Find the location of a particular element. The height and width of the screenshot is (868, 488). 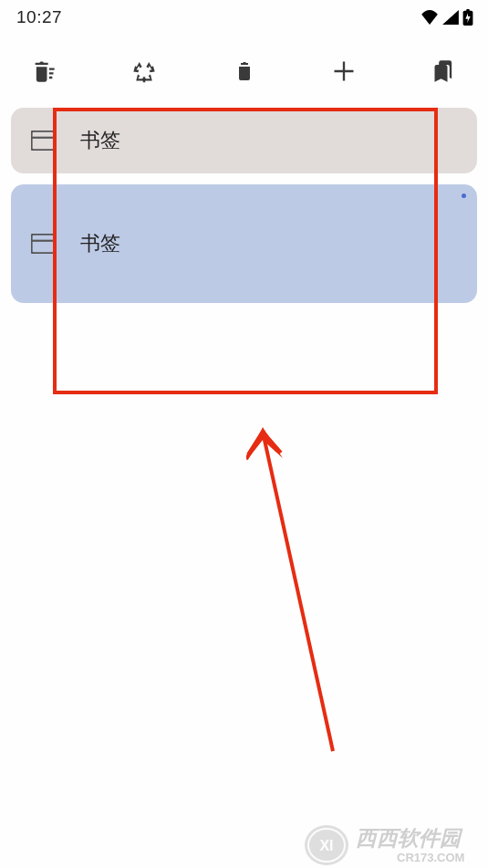

cell-signal-icon is located at coordinates (451, 17).